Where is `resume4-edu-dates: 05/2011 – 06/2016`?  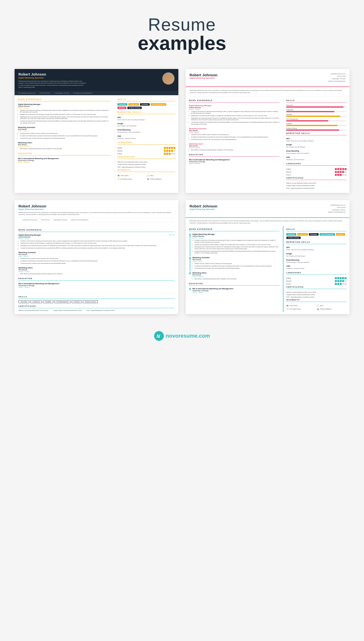 resume4-edu-dates: 05/2011 – 06/2016 is located at coordinates (236, 292).